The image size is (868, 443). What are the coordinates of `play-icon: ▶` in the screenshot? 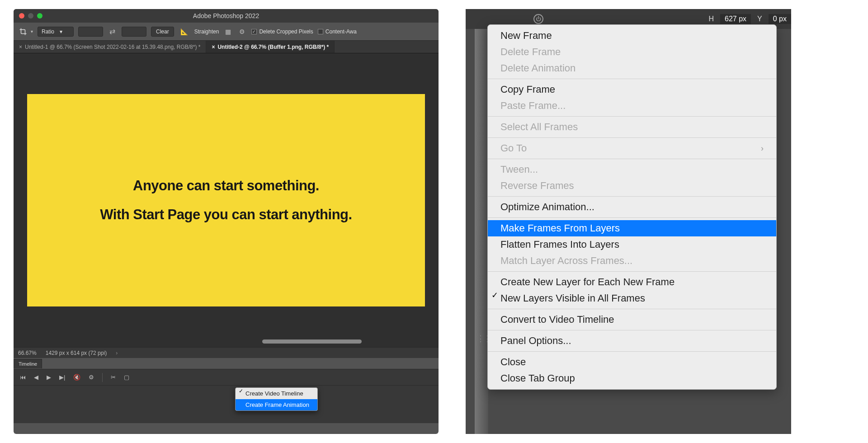 It's located at (49, 377).